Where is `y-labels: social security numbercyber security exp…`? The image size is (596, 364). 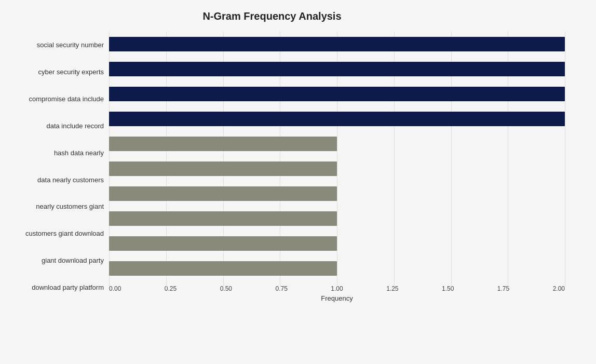 y-labels: social security numbercyber security exp… is located at coordinates (57, 167).